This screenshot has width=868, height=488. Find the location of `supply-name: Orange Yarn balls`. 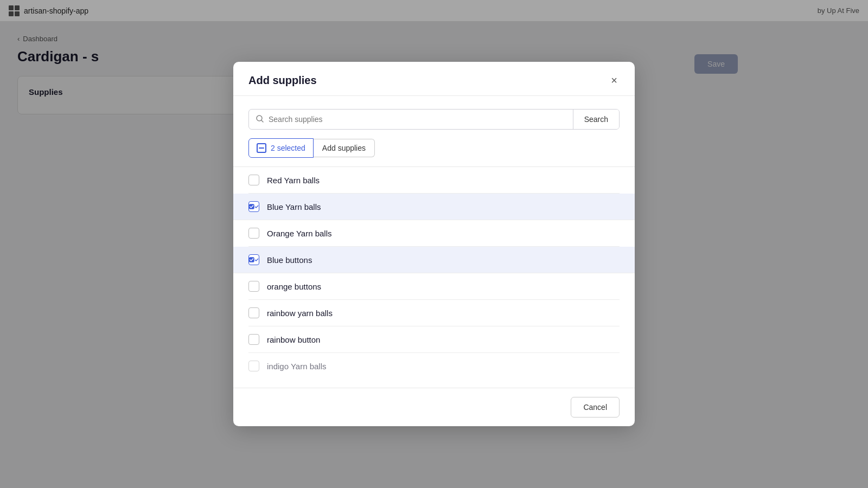

supply-name: Orange Yarn balls is located at coordinates (299, 233).